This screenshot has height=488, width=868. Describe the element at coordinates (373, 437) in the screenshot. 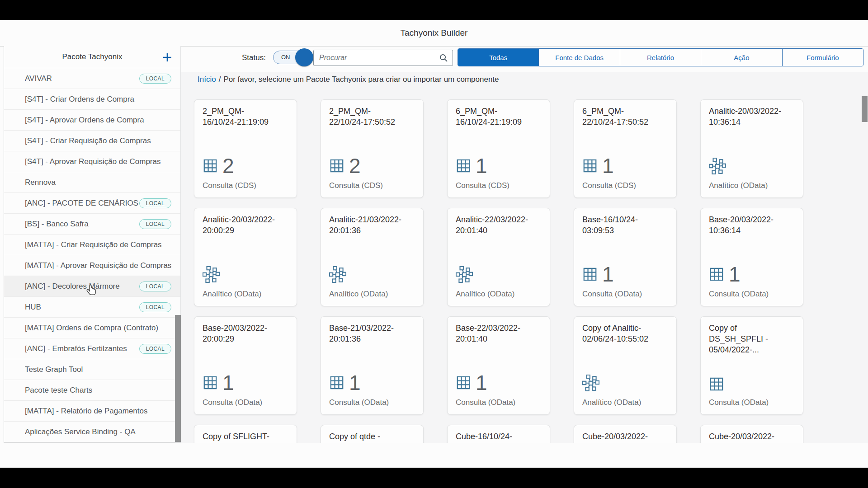

I see `tile-title: Copy of qtde -` at that location.